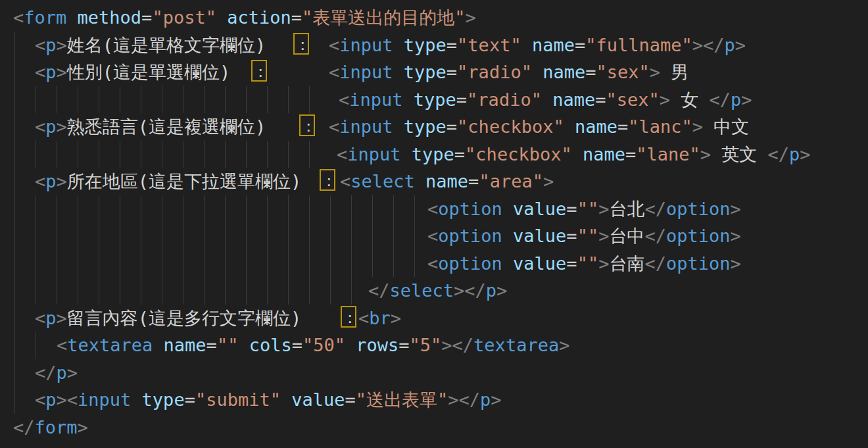 Image resolution: width=868 pixels, height=448 pixels. I want to click on code-token: "post", so click(184, 17).